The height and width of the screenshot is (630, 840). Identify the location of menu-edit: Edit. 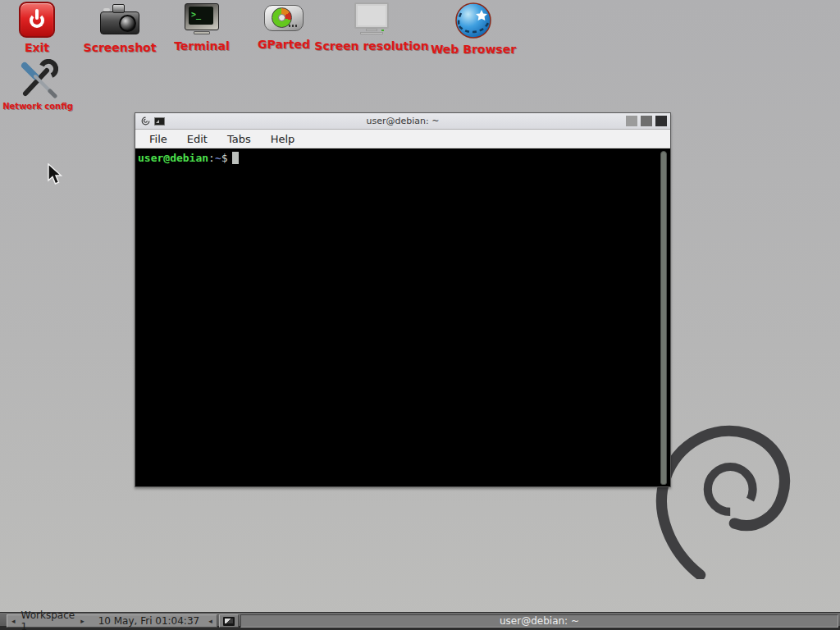
(197, 139).